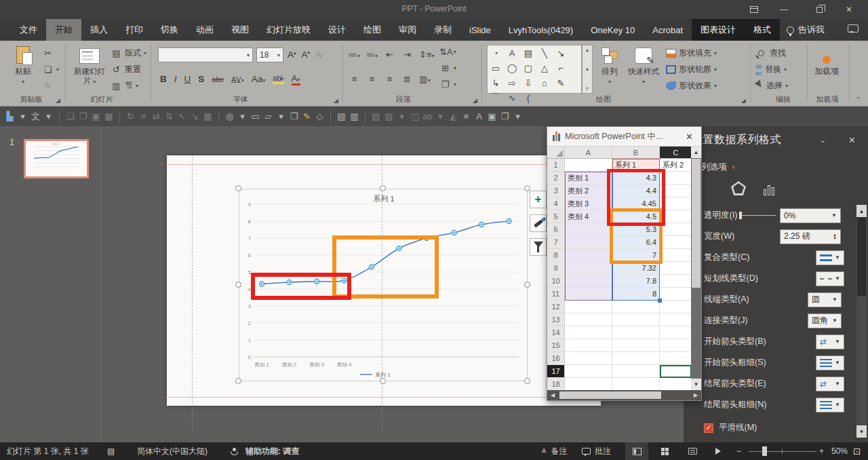  What do you see at coordinates (636, 178) in the screenshot?
I see `cell-B2: 4.3` at bounding box center [636, 178].